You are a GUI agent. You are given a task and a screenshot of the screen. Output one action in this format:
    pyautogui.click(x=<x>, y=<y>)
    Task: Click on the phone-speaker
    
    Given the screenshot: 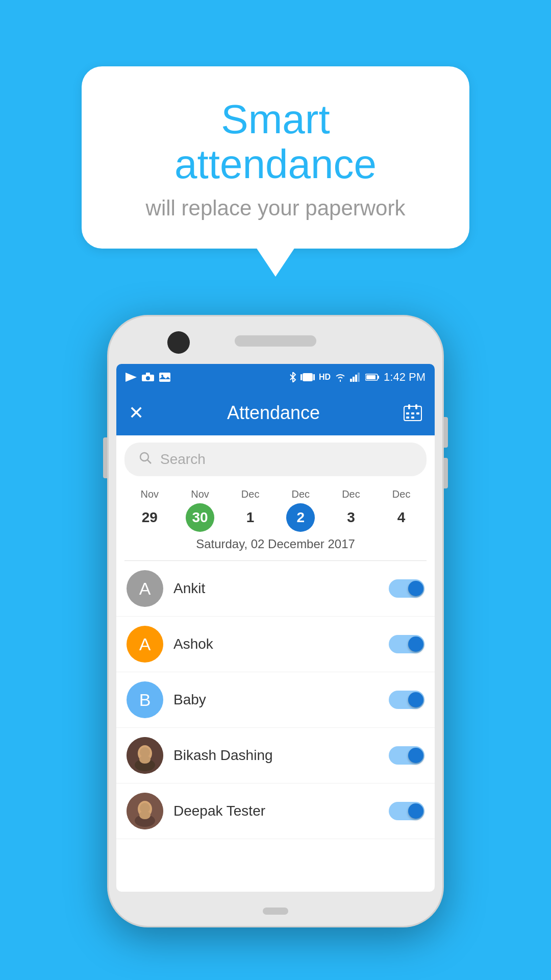 What is the action you would take?
    pyautogui.click(x=276, y=341)
    